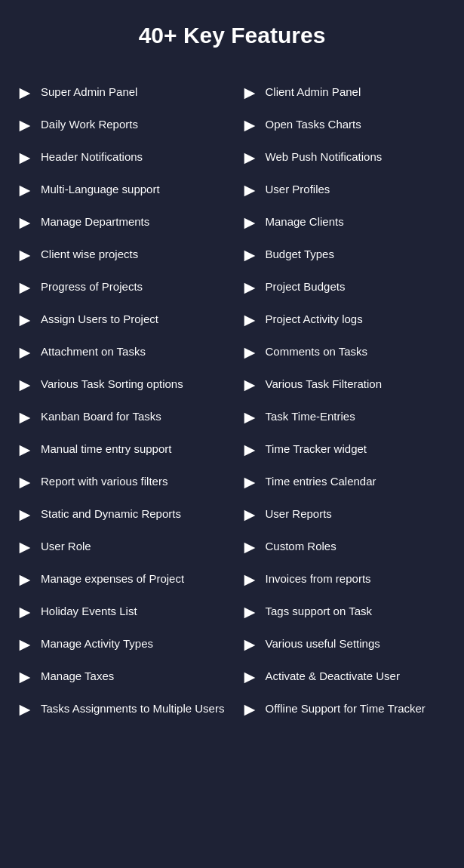 This screenshot has height=868, width=464. What do you see at coordinates (120, 709) in the screenshot?
I see `feature-item-tasks-assignments-to-multiple-users: Tasks Assignments to Multiple Users` at bounding box center [120, 709].